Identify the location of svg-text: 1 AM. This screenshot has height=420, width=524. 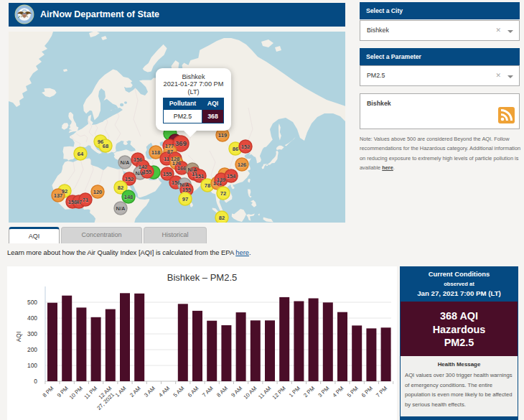
(121, 392).